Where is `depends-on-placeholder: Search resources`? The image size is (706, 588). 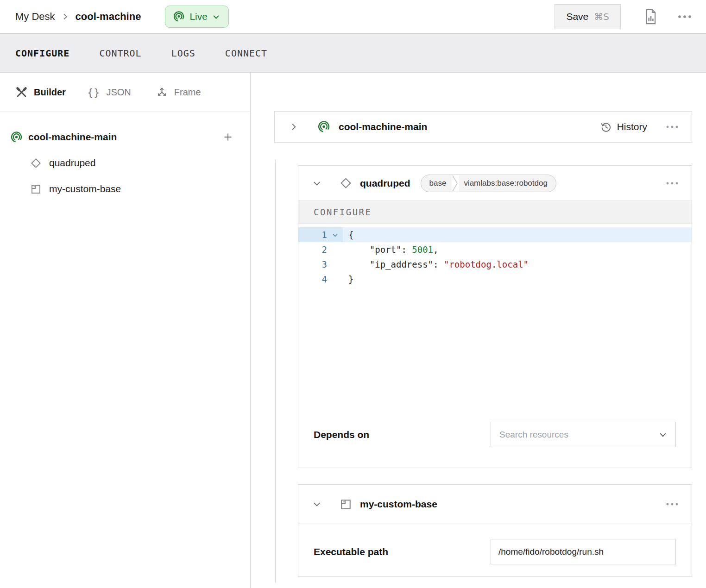 depends-on-placeholder: Search resources is located at coordinates (534, 435).